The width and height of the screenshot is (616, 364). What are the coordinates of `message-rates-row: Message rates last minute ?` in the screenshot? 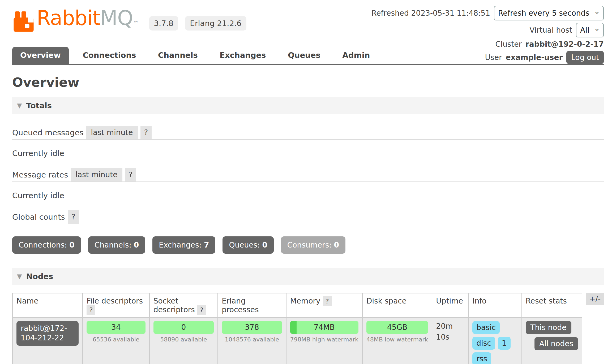 It's located at (308, 175).